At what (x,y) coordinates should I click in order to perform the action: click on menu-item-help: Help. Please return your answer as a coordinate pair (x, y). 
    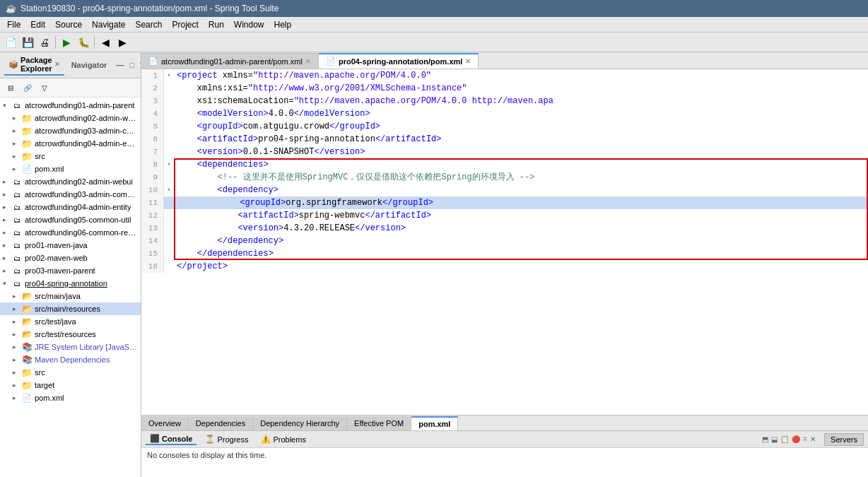
    Looking at the image, I should click on (283, 25).